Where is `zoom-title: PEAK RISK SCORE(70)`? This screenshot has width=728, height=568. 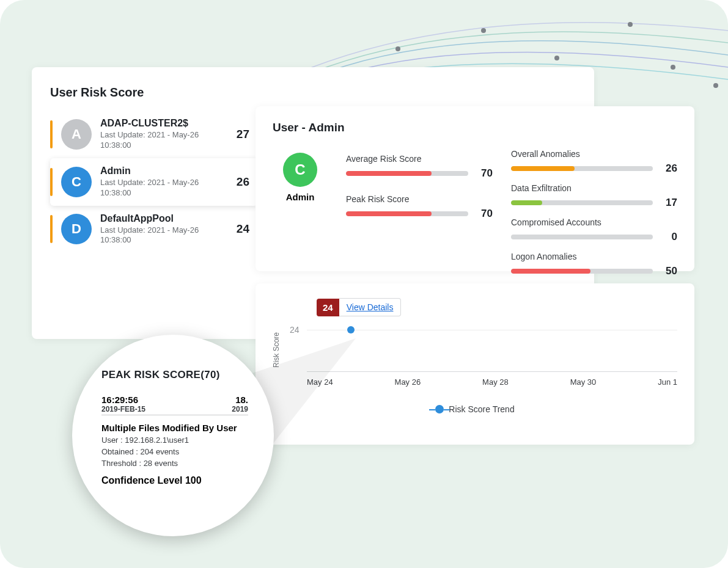
zoom-title: PEAK RISK SCORE(70) is located at coordinates (175, 375).